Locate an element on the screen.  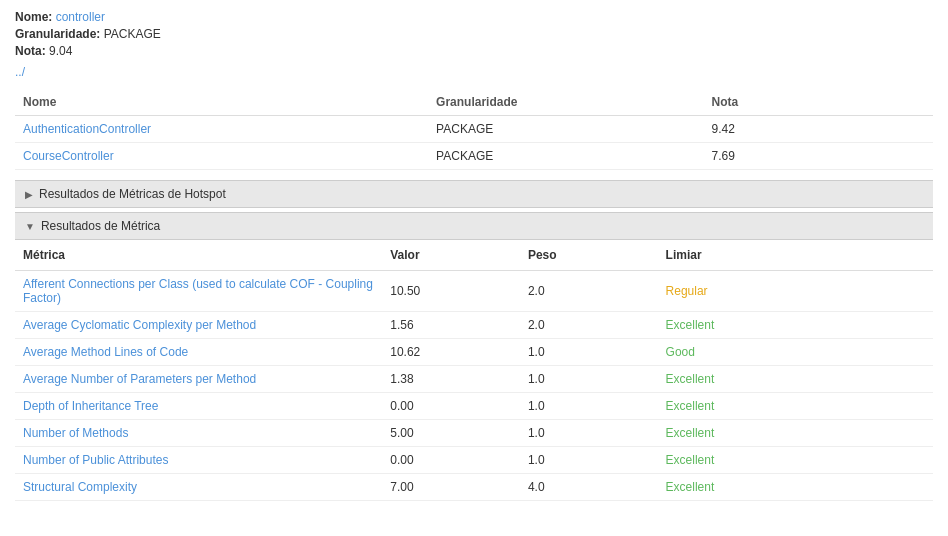
granularidade-value: PACKAGE is located at coordinates (132, 34).